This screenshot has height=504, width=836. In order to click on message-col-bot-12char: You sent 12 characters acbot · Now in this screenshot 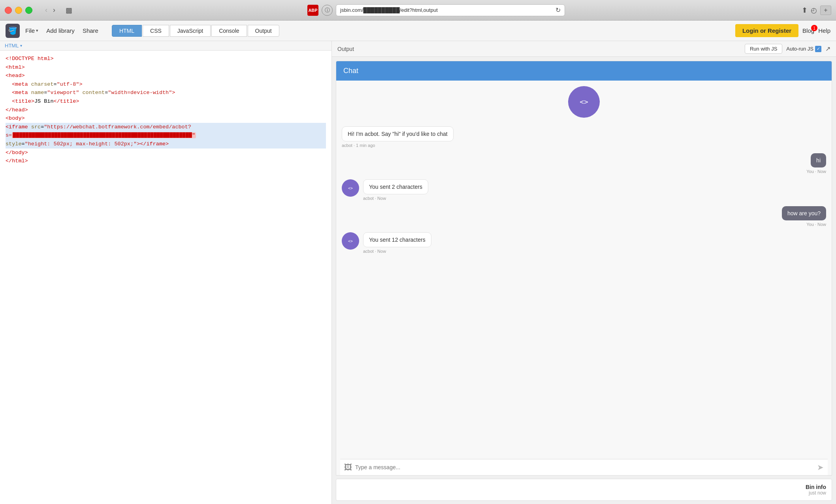, I will do `click(397, 243)`.